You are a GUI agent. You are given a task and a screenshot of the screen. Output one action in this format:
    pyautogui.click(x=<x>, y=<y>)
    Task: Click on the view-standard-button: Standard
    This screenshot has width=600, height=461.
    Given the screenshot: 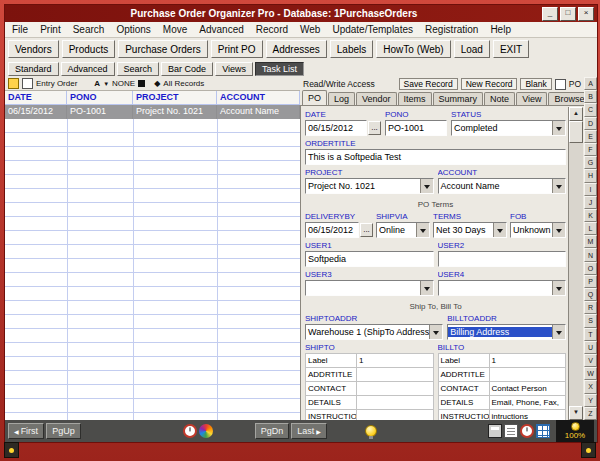 What is the action you would take?
    pyautogui.click(x=34, y=69)
    